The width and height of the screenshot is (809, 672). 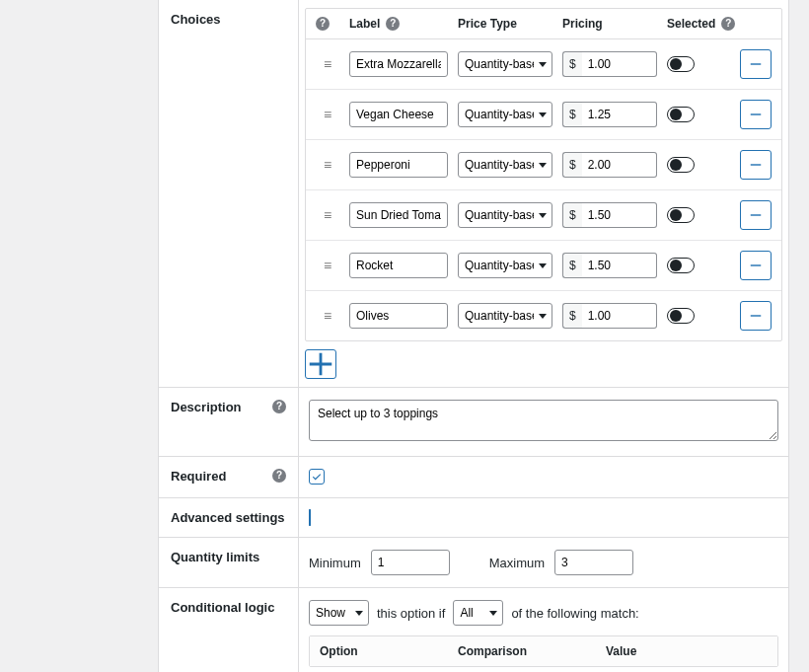 I want to click on conditional-label-text: Conditional logic, so click(x=223, y=608).